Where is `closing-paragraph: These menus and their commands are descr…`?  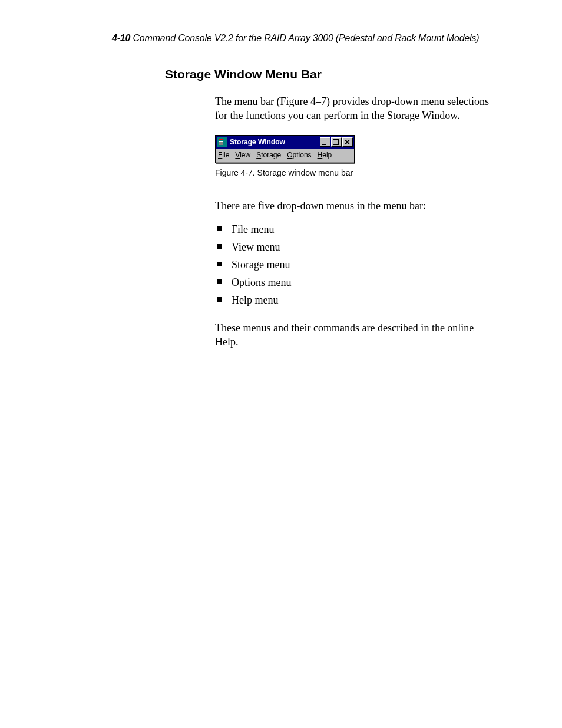 closing-paragraph: These menus and their commands are descr… is located at coordinates (353, 335).